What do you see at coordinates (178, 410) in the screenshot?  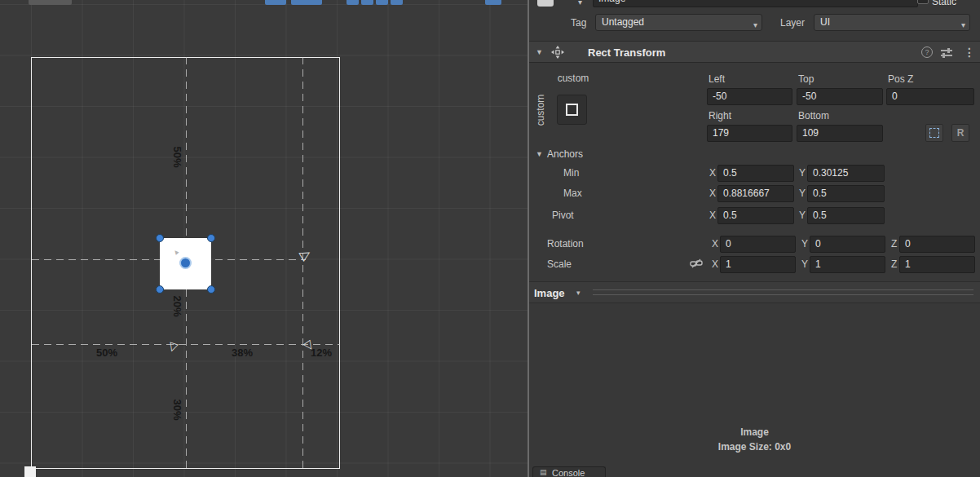 I see `anchor-percent-label: 30%` at bounding box center [178, 410].